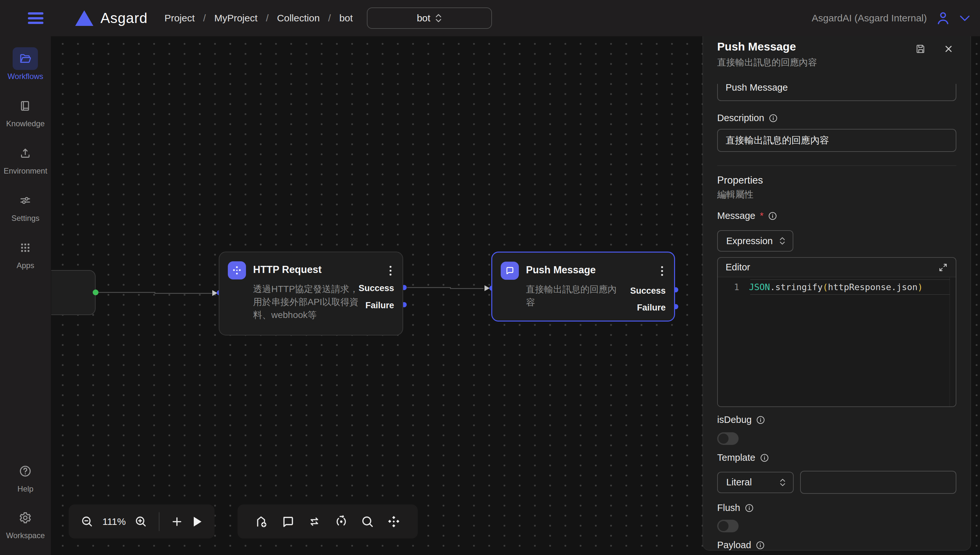  Describe the element at coordinates (298, 18) in the screenshot. I see `breadcrumb-collection: Collection` at that location.